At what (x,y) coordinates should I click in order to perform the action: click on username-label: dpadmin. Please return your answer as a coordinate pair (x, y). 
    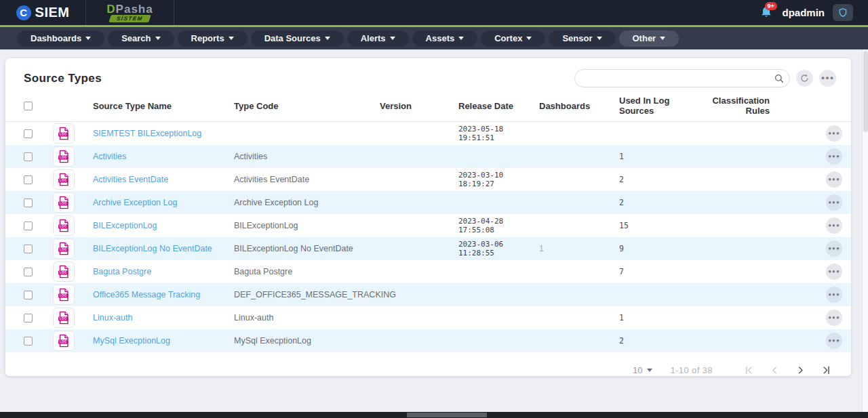
    Looking at the image, I should click on (804, 12).